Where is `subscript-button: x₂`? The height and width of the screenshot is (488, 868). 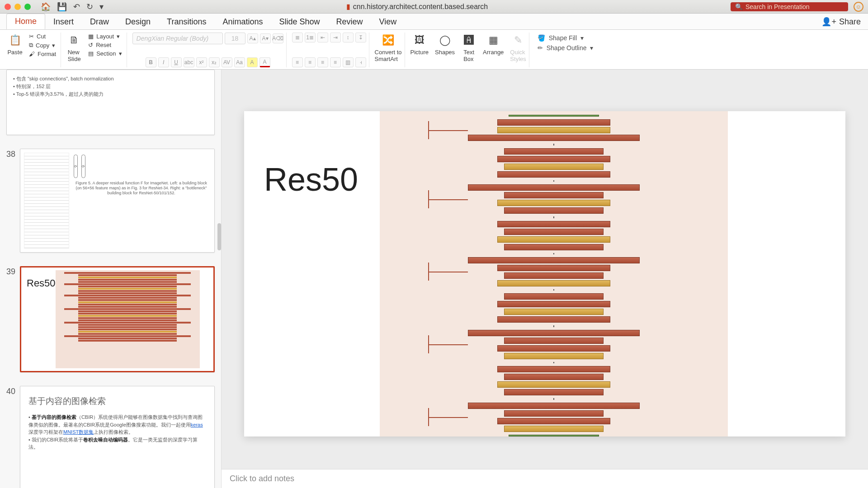 subscript-button: x₂ is located at coordinates (214, 62).